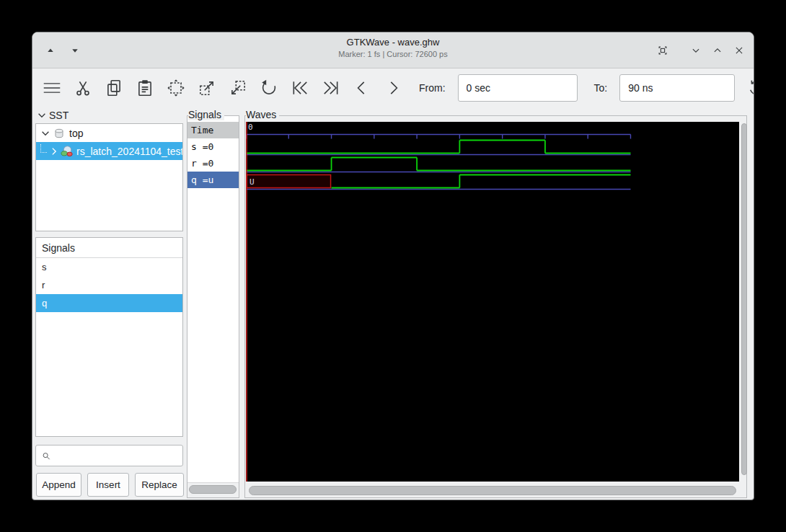 This screenshot has height=532, width=786. I want to click on paste-icon, so click(145, 88).